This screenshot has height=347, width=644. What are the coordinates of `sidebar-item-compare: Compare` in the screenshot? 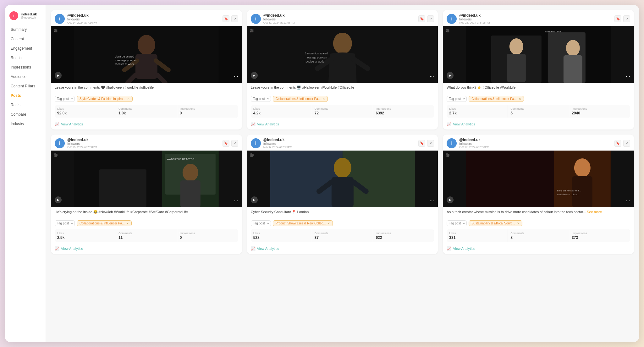 It's located at (25, 114).